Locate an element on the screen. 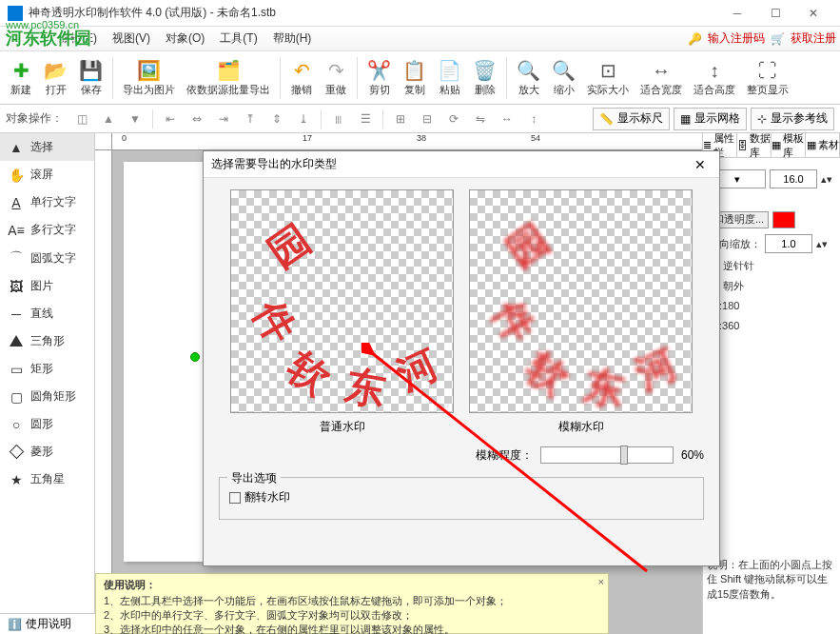  group-icon: ⊞ is located at coordinates (400, 119).